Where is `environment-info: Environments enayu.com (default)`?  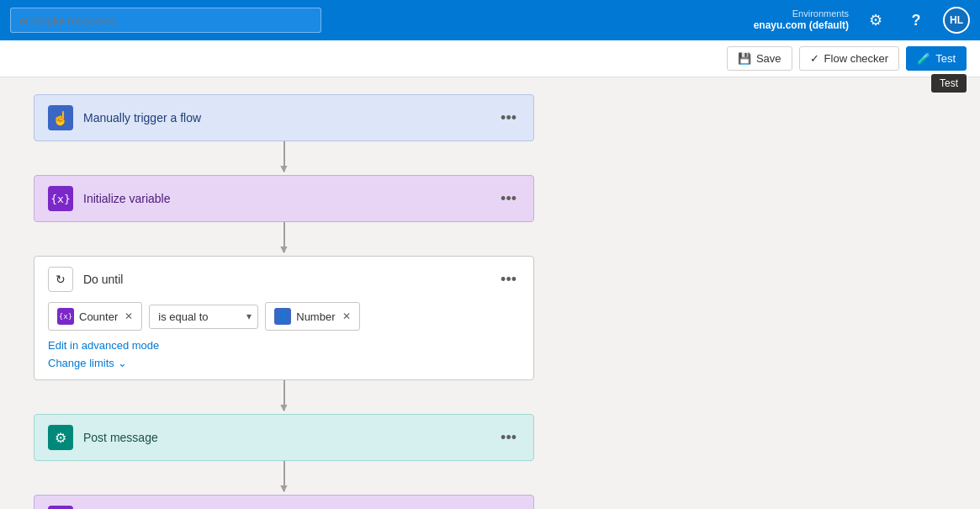 environment-info: Environments enayu.com (default) is located at coordinates (801, 20).